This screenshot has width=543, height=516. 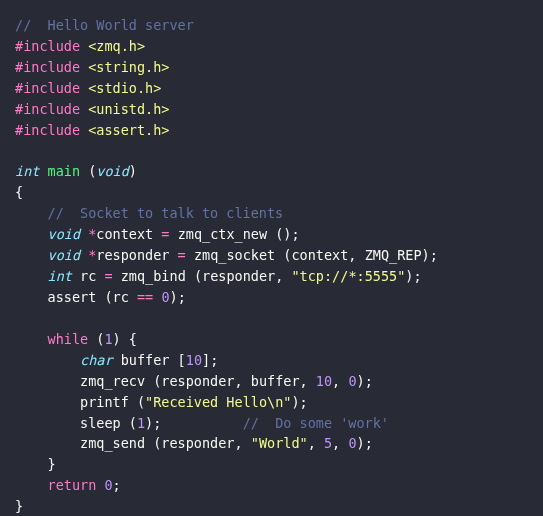 What do you see at coordinates (96, 360) in the screenshot?
I see `type: char` at bounding box center [96, 360].